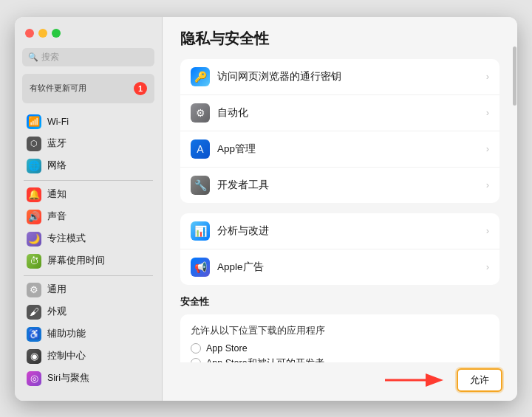  Describe the element at coordinates (34, 379) in the screenshot. I see `siri-icon: ◎` at that location.